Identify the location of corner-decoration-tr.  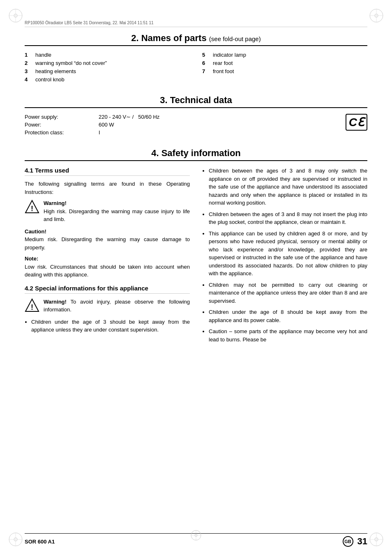
(376, 16).